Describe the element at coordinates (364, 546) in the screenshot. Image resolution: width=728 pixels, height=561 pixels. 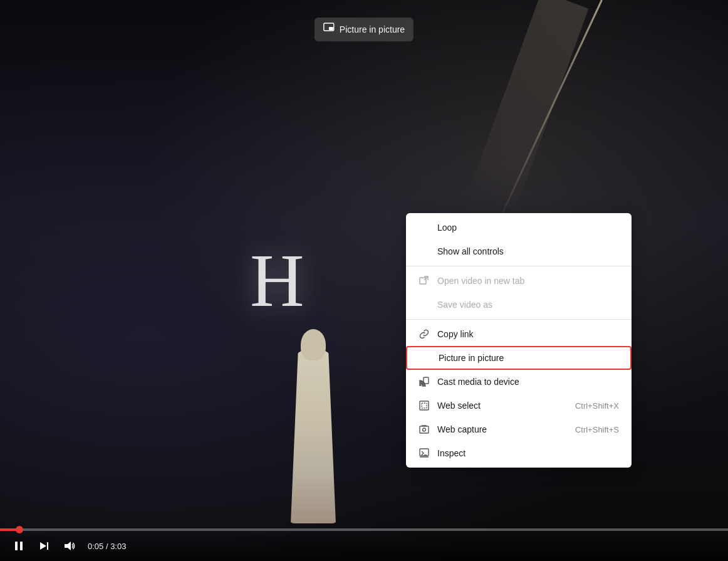
I see `video-controls: 0:05 / 3:03` at that location.